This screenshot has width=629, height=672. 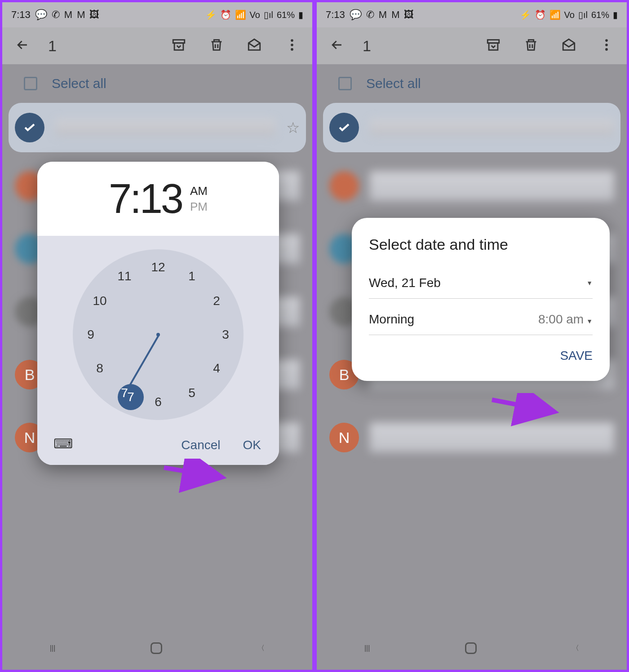 I want to click on star-icon: ☆, so click(x=293, y=128).